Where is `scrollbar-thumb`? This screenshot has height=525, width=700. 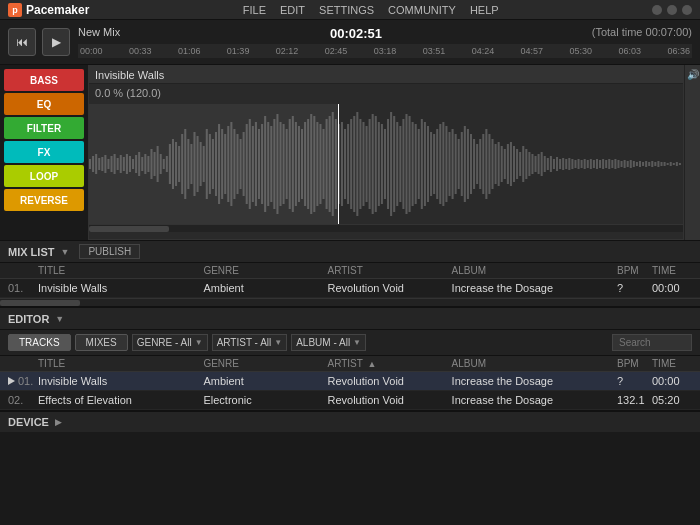
scrollbar-thumb is located at coordinates (129, 229).